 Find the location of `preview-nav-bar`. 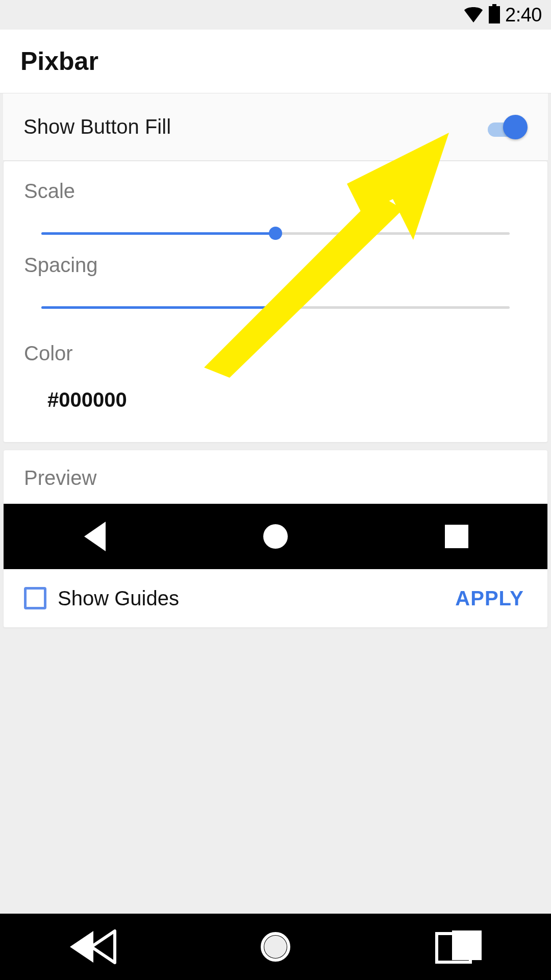

preview-nav-bar is located at coordinates (276, 536).